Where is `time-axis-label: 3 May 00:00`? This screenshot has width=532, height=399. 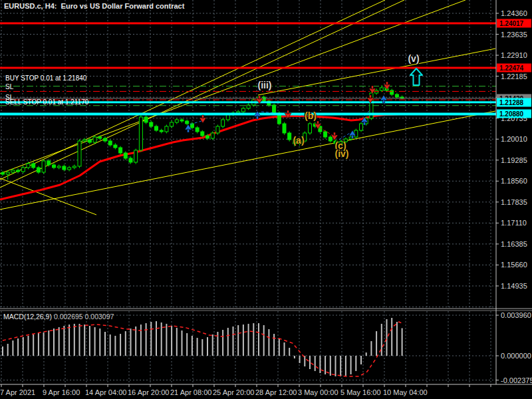 time-axis-label: 3 May 00:00 is located at coordinates (318, 392).